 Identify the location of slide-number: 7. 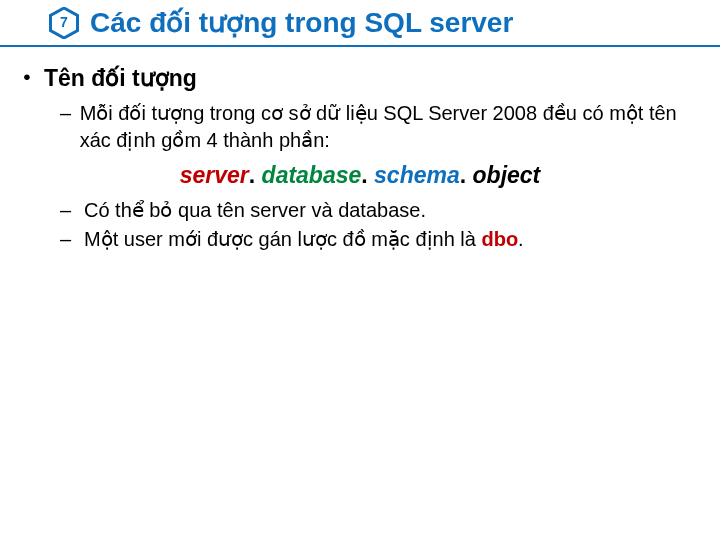
(64, 22).